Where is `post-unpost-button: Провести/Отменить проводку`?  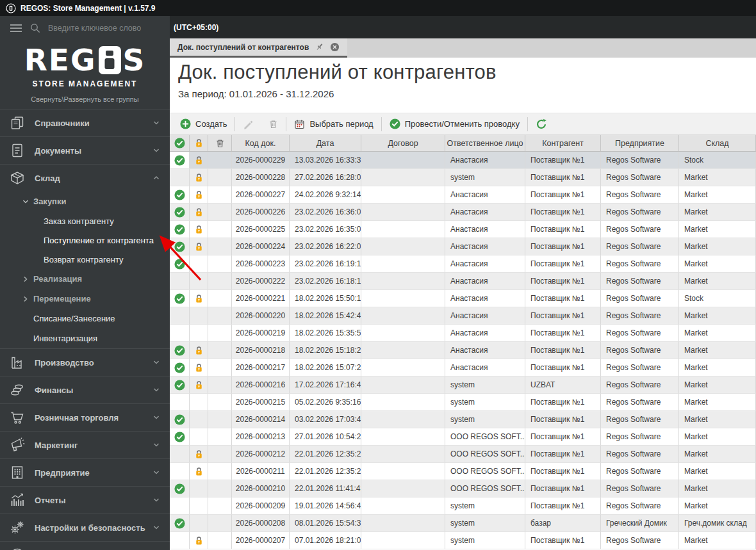
post-unpost-button: Провести/Отменить проводку is located at coordinates (455, 124).